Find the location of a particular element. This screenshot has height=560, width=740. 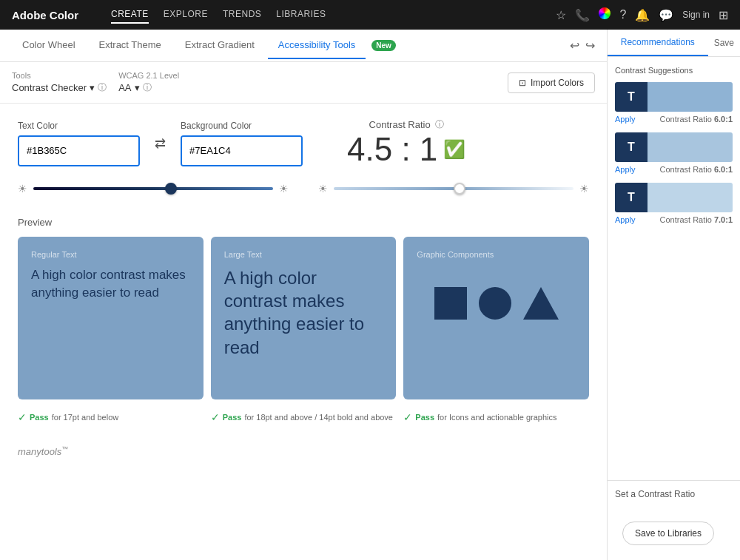

tool-select-dropdown: Contrast Checker ▾ ⓘ is located at coordinates (59, 87).